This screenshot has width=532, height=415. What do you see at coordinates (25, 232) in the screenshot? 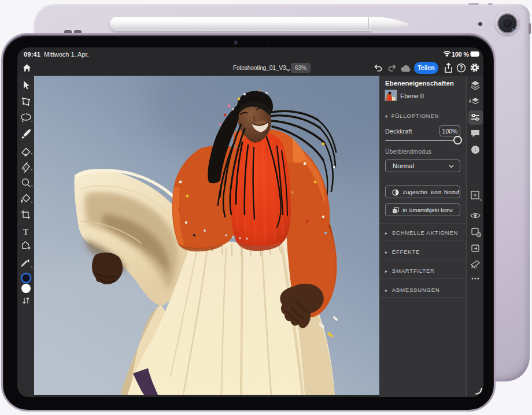
I see `svg-text: T` at bounding box center [25, 232].